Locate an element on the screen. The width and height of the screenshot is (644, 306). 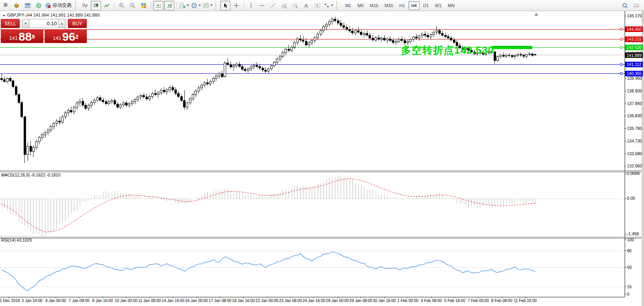
horizontal-line-button is located at coordinates (262, 6).